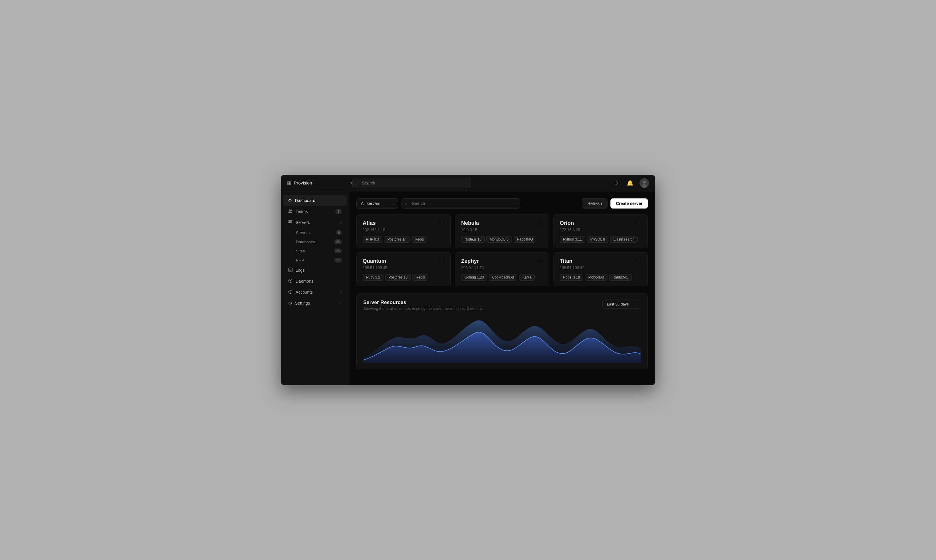 This screenshot has height=560, width=936. Describe the element at coordinates (412, 183) in the screenshot. I see `header-search-input` at that location.